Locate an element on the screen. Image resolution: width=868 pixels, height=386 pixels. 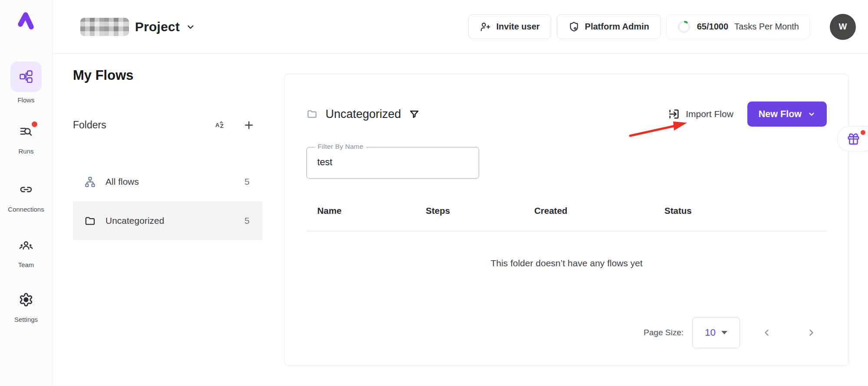
svg-text: A is located at coordinates (217, 125).